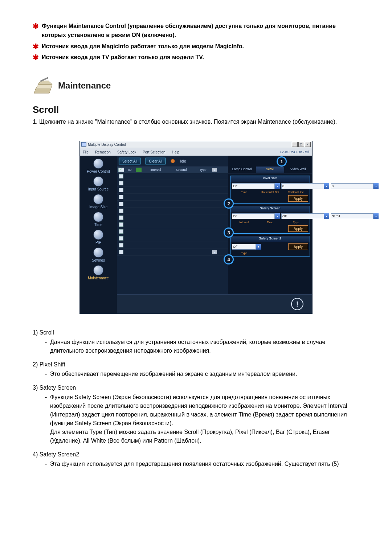 The height and width of the screenshot is (554, 392). I want to click on note-text: Источник ввода для TV работает только дл…, so click(123, 57).